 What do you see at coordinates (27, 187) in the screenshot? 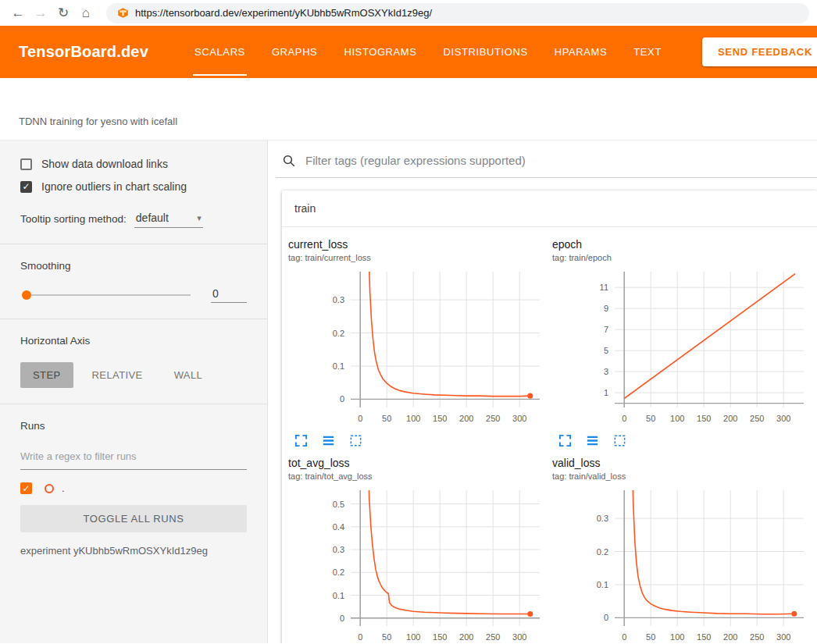
I see `ignore-outliers-in-chart-scaling-checkbox: ✓` at bounding box center [27, 187].